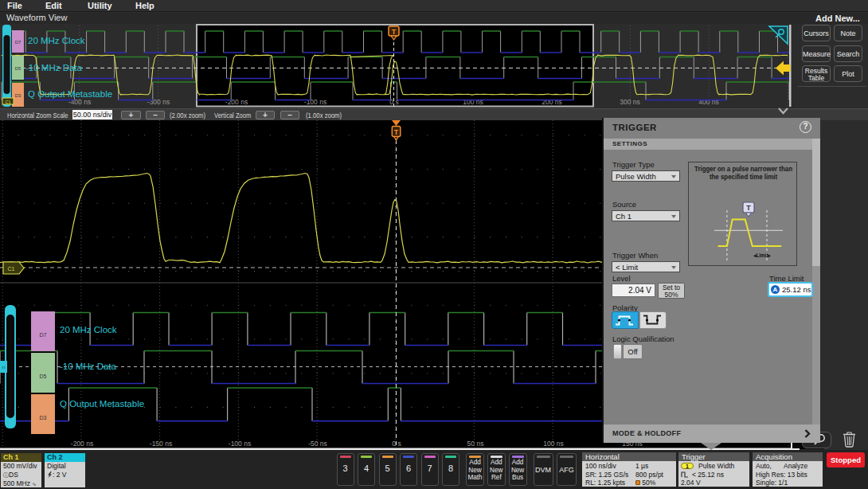  What do you see at coordinates (709, 102) in the screenshot?
I see `svg-text: 400 ns` at bounding box center [709, 102].